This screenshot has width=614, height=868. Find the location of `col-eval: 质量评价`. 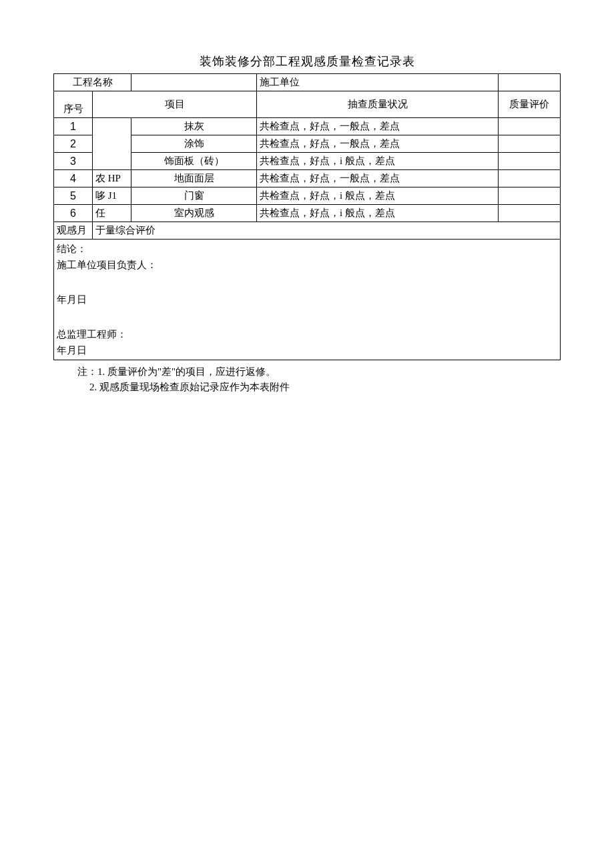

col-eval: 质量评价 is located at coordinates (530, 105).